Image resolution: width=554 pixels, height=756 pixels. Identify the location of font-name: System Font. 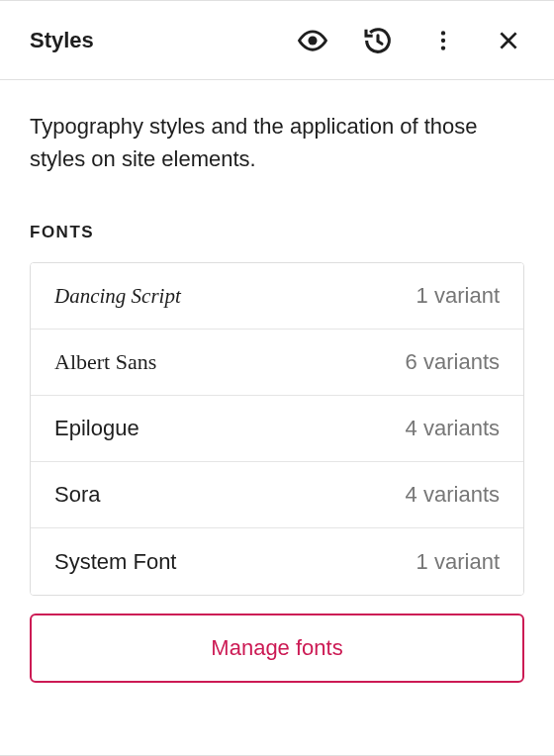
(115, 562).